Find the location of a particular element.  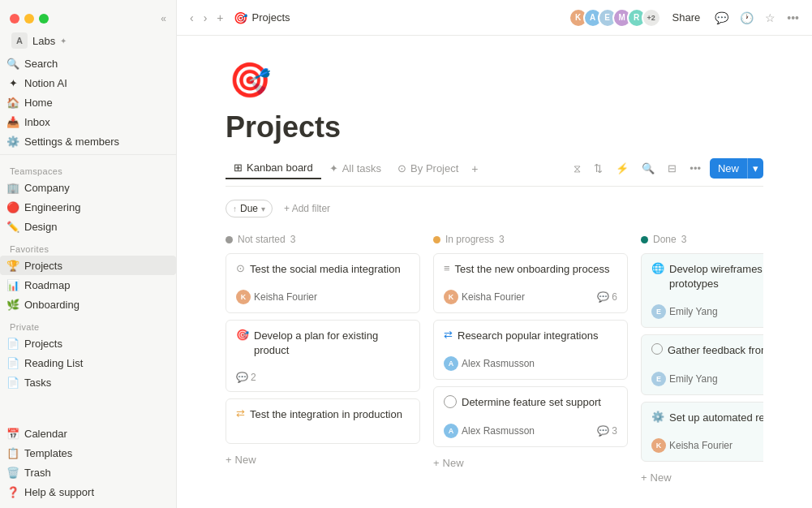

layout-icon: ⊟ is located at coordinates (672, 169).